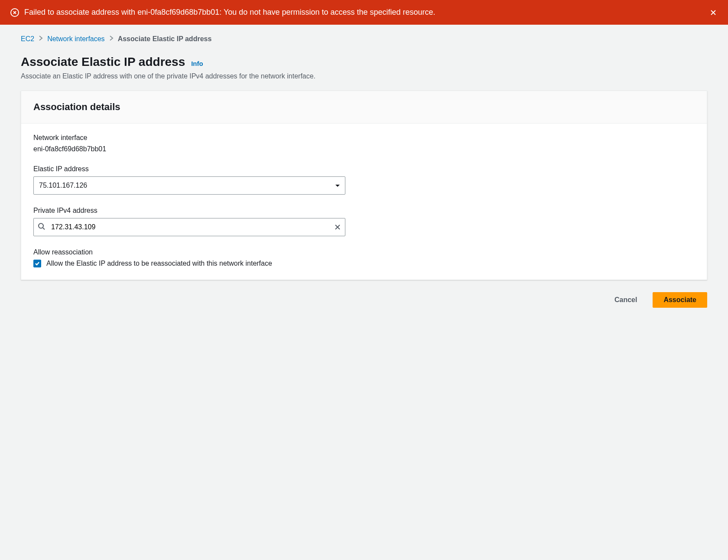 This screenshot has height=560, width=728. Describe the element at coordinates (364, 107) in the screenshot. I see `panel-title: Association details` at that location.